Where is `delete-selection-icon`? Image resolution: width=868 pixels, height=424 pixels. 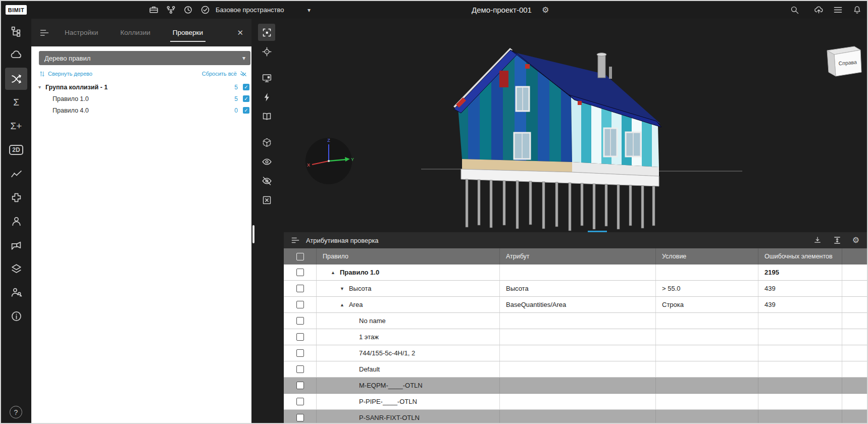
delete-selection-icon is located at coordinates (267, 200).